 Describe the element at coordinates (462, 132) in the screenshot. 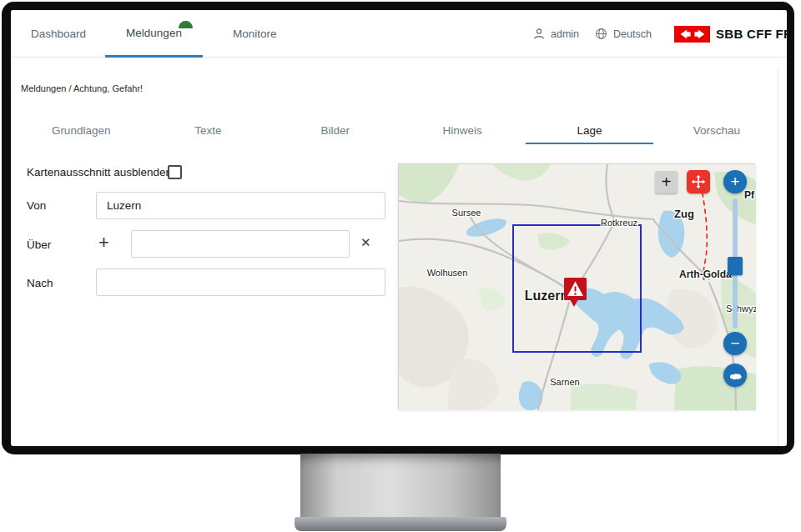

I see `tab-hinweis: Hinweis` at that location.